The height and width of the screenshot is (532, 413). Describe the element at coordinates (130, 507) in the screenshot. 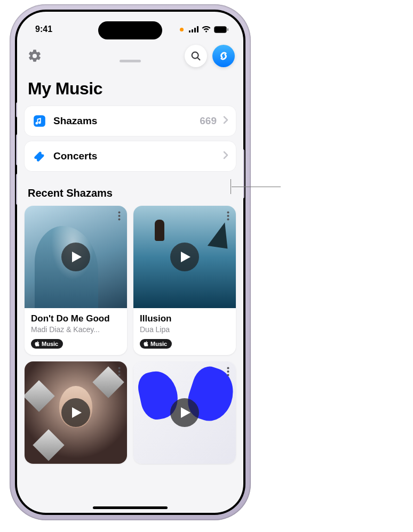

I see `home-indicator` at that location.